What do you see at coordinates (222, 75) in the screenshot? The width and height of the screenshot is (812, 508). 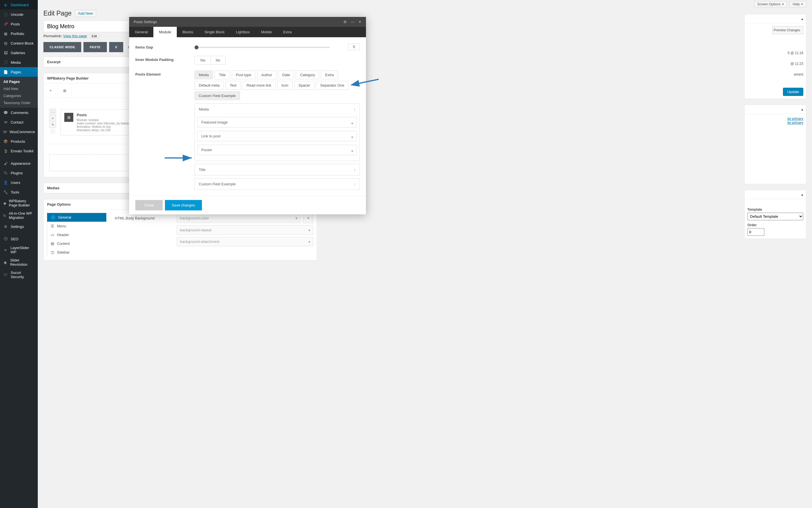 I see `pill-title: Title` at bounding box center [222, 75].